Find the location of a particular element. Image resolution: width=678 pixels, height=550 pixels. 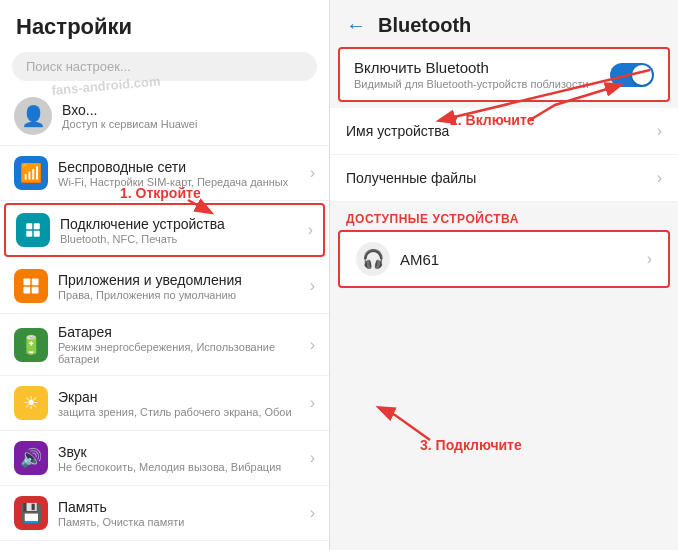

bt-toggle-sub: Видимый для Bluetooth-устройств поблизос… is located at coordinates (472, 84).